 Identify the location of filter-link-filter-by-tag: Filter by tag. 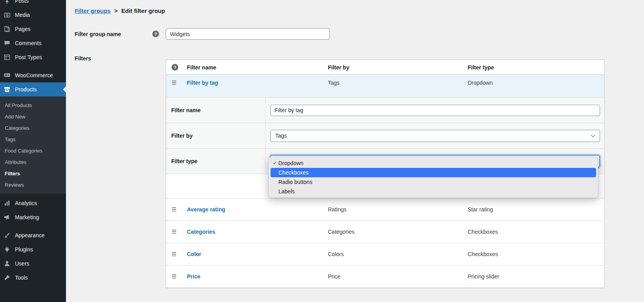
(203, 83).